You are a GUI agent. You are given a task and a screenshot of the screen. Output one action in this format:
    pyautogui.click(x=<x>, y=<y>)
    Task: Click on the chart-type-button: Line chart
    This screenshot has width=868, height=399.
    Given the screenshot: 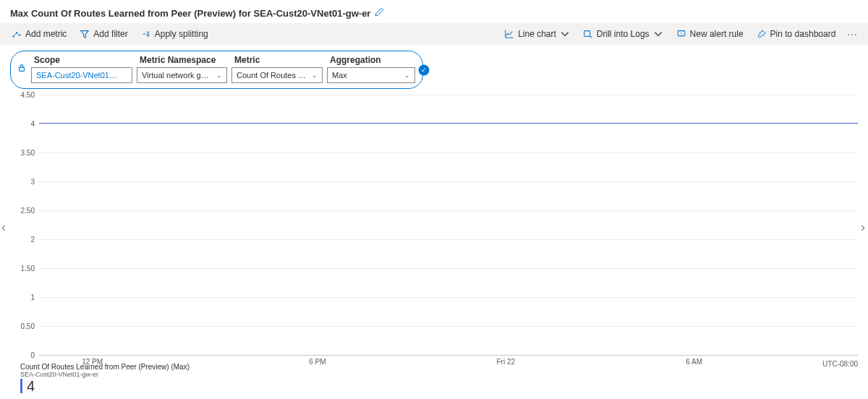 What is the action you would take?
    pyautogui.click(x=537, y=34)
    